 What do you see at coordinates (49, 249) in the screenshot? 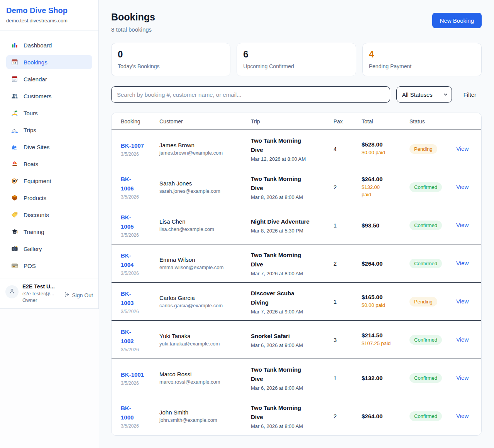
I see `sidebar-item-gallery: Gallery` at bounding box center [49, 249].